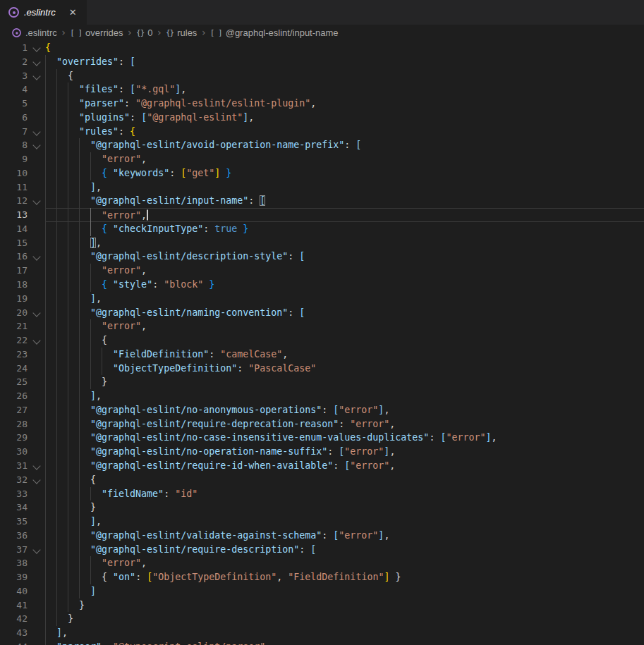  What do you see at coordinates (344, 62) in the screenshot?
I see `code-content: "overrides": [` at bounding box center [344, 62].